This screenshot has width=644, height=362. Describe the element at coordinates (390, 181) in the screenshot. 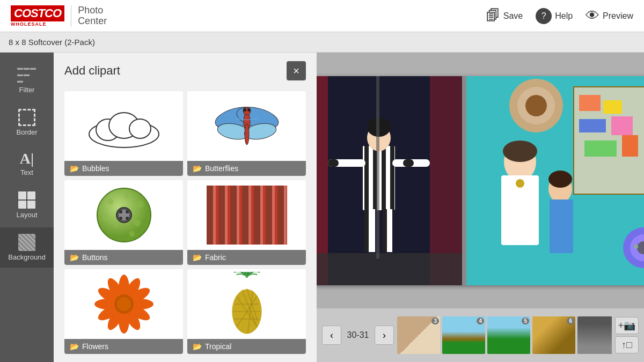

I see `circus-photo` at that location.